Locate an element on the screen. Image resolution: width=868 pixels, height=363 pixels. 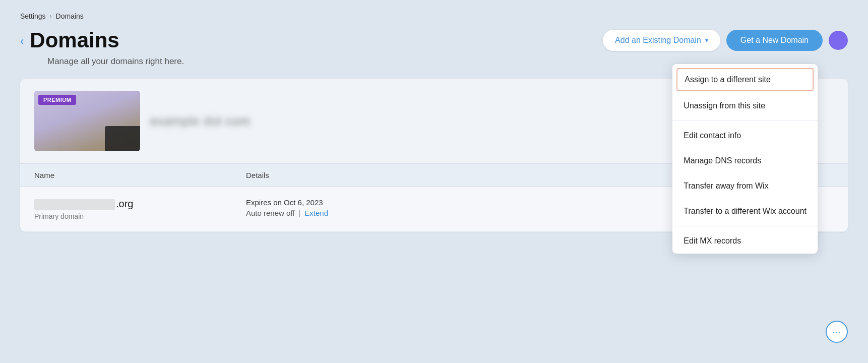
chevron-down-icon: ▾ is located at coordinates (707, 40).